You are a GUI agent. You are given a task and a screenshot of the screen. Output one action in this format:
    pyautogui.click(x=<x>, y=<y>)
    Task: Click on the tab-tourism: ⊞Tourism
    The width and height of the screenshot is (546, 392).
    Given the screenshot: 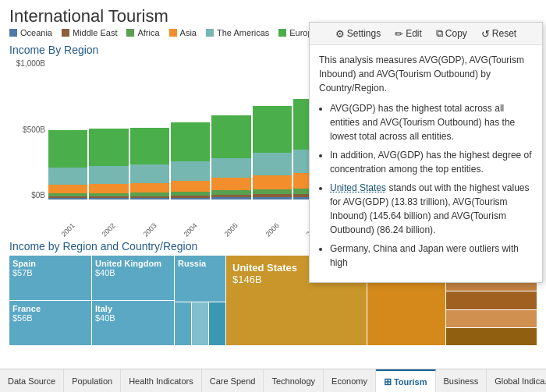 What is the action you would take?
    pyautogui.click(x=406, y=380)
    